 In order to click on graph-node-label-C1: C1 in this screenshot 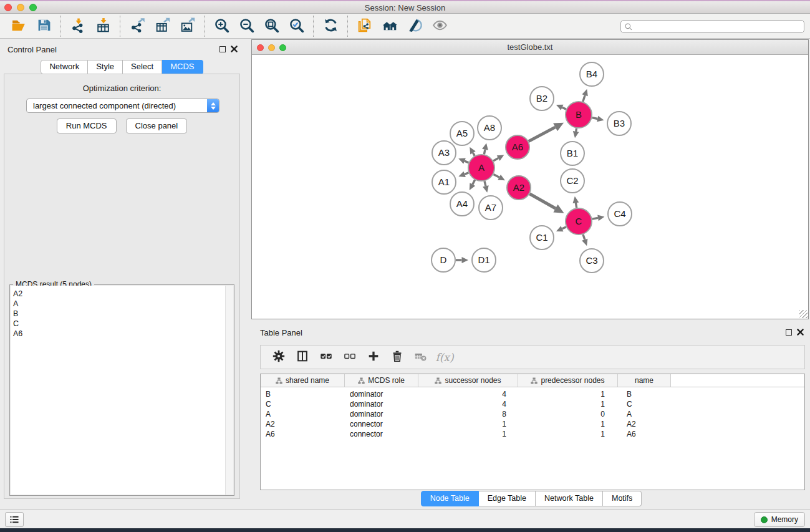, I will do `click(541, 237)`.